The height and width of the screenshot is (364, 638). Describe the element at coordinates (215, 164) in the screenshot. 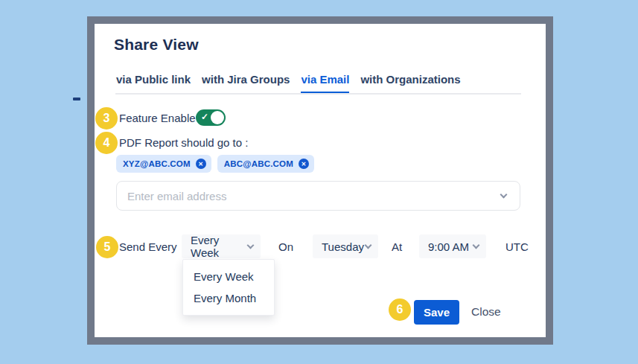

I see `recipient-chips: XYZ@ABC.COM ✕ ABC@ABC.COM ✕` at that location.